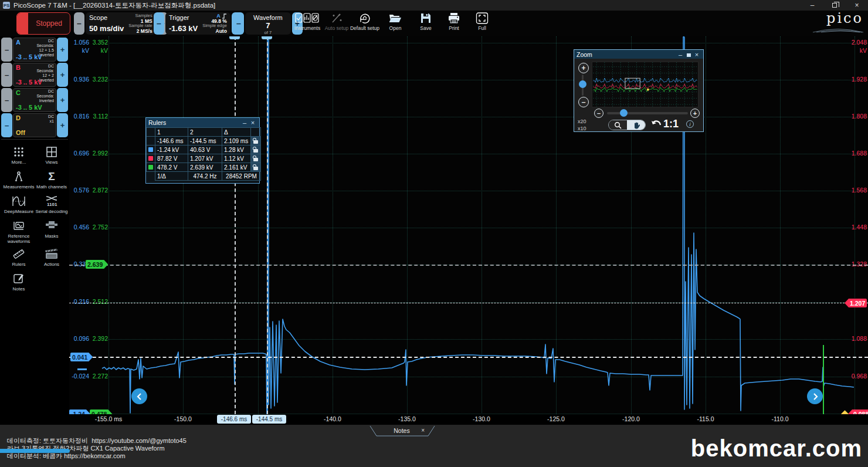 This screenshot has height=467, width=868. What do you see at coordinates (365, 24) in the screenshot?
I see `default-setup-button: Default setup` at bounding box center [365, 24].